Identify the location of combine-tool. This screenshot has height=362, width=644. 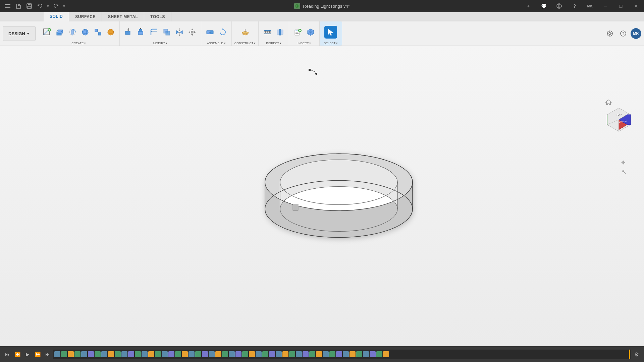
(167, 32).